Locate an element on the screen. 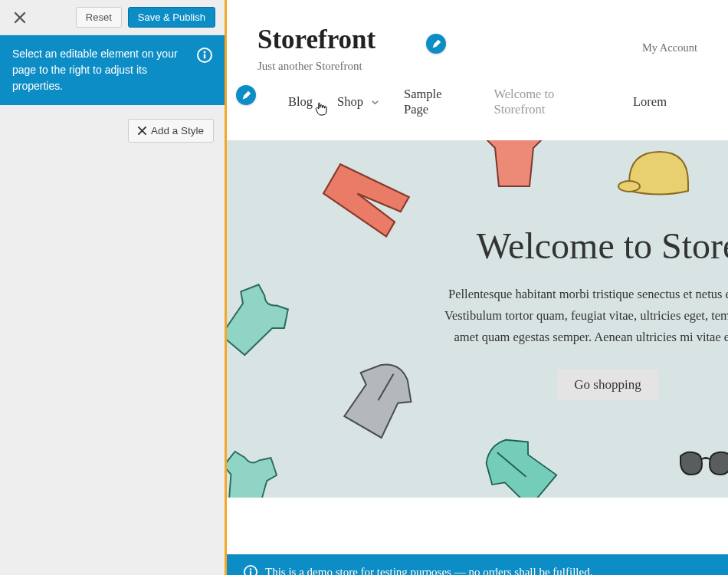  close-small-icon is located at coordinates (143, 130).